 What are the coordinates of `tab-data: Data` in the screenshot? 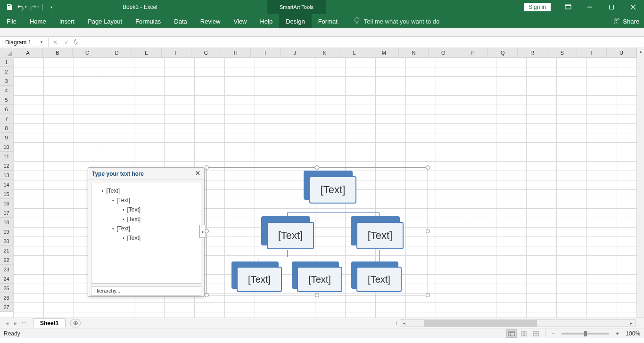 It's located at (180, 21).